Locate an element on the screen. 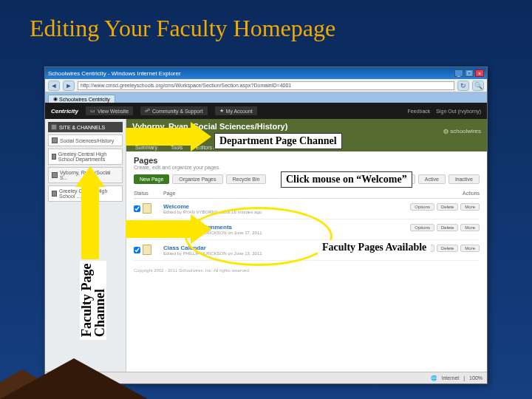 The height and width of the screenshot is (399, 532). organize-pages-button: Organize Pages is located at coordinates (197, 179).